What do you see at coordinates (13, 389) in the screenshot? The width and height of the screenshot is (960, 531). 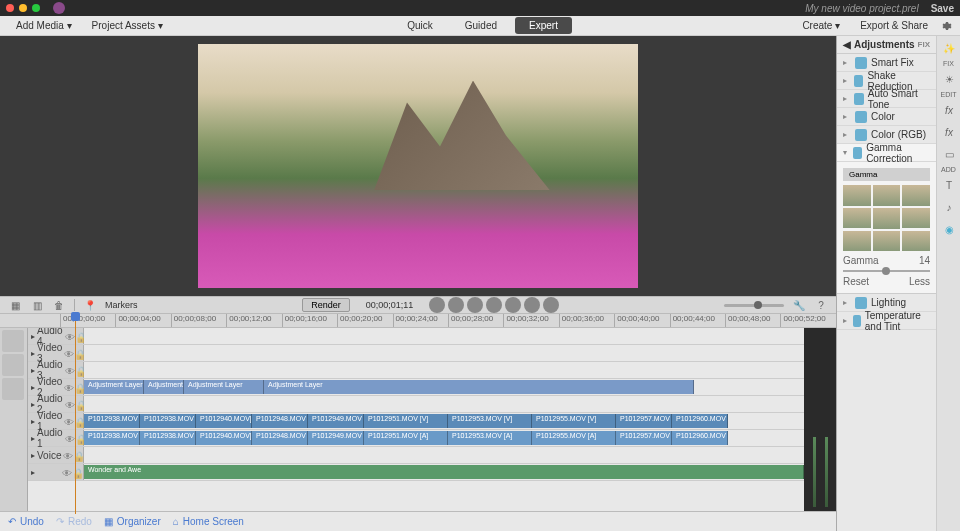 I see `time-stretch-tool` at bounding box center [13, 389].